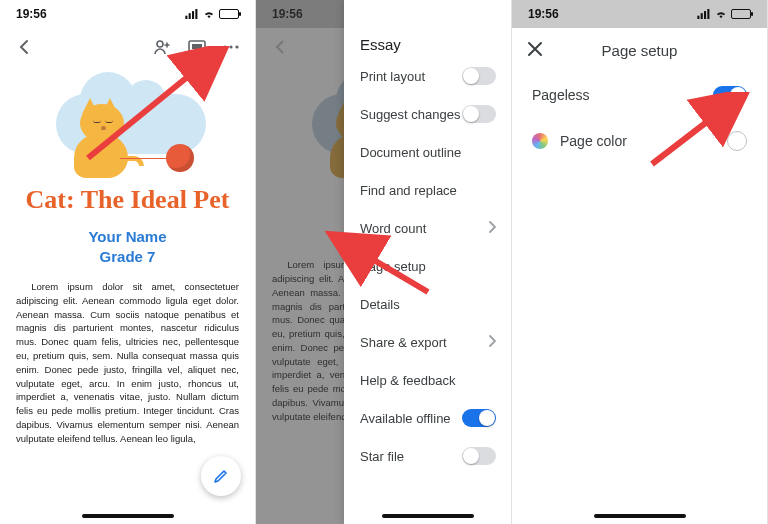 Image resolution: width=768 pixels, height=524 pixels. Describe the element at coordinates (640, 141) in the screenshot. I see `page-color-row: Page color` at that location.